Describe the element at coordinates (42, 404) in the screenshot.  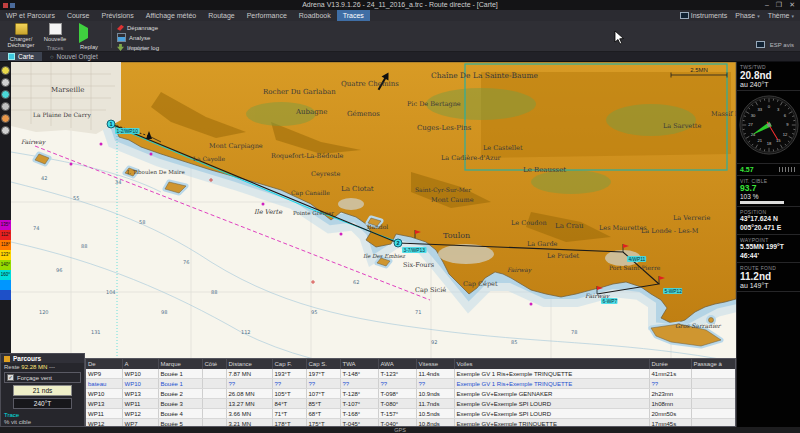
I see `wind-dir-input: 240°T` at that location.